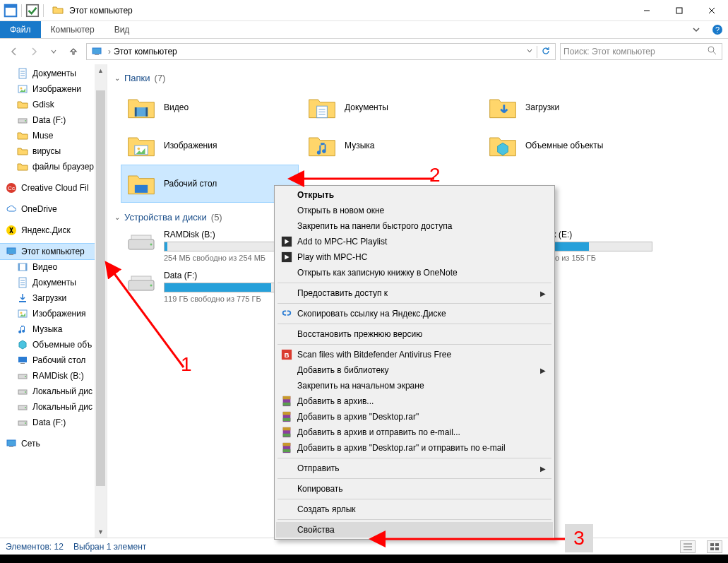 The height and width of the screenshot is (563, 728). What do you see at coordinates (414, 401) in the screenshot?
I see `context-menu-item: Добавить в архив...` at bounding box center [414, 401].